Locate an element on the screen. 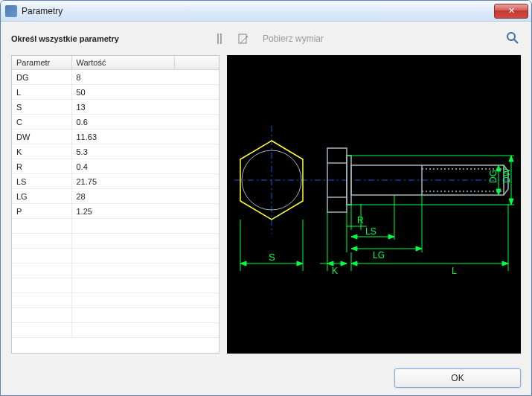 This screenshot has height=396, width=532. table-row: LG28 is located at coordinates (115, 197).